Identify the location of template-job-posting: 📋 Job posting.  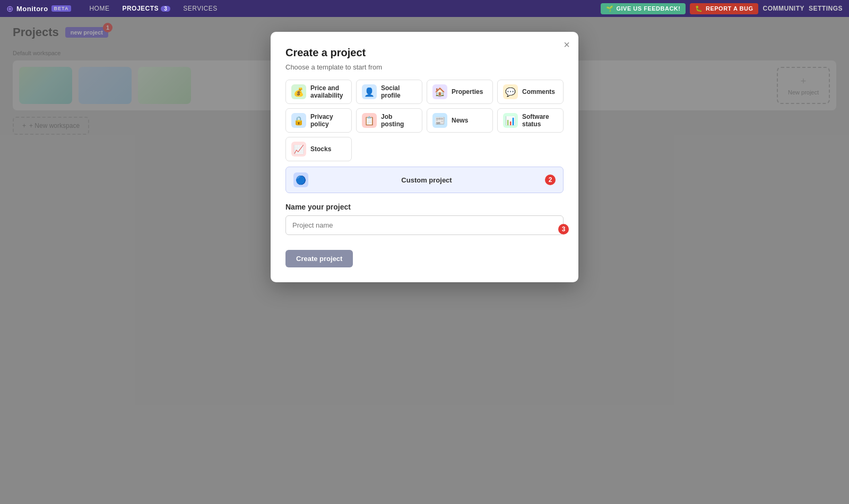
(389, 120).